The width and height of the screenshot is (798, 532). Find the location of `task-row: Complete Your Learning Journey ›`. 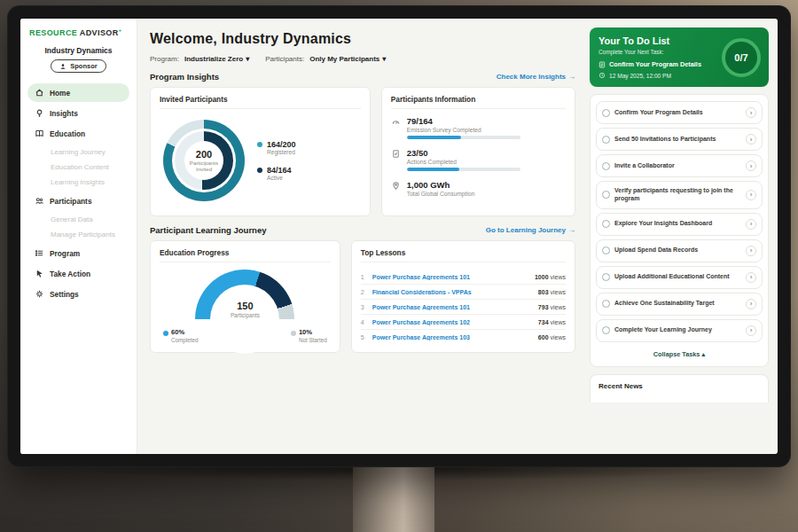

task-row: Complete Your Learning Journey › is located at coordinates (679, 331).